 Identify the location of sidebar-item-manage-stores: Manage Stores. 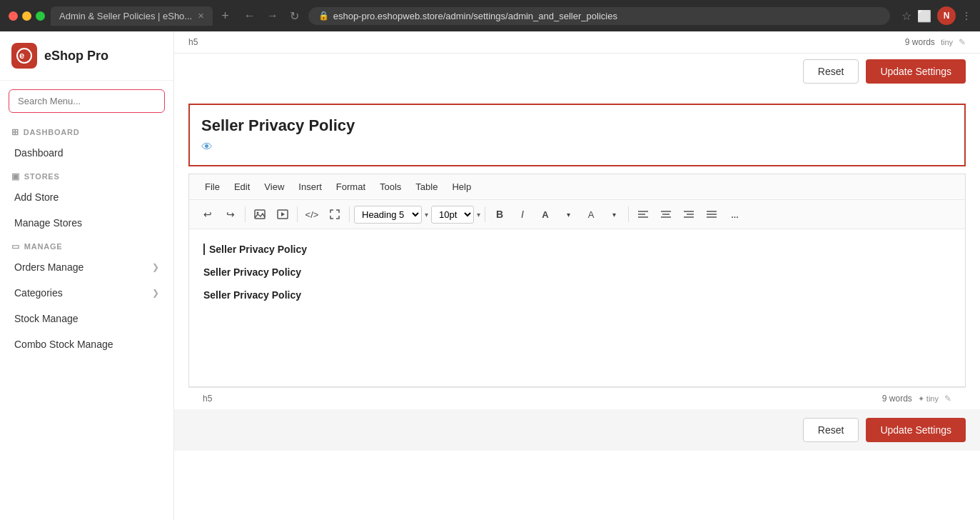
(87, 223).